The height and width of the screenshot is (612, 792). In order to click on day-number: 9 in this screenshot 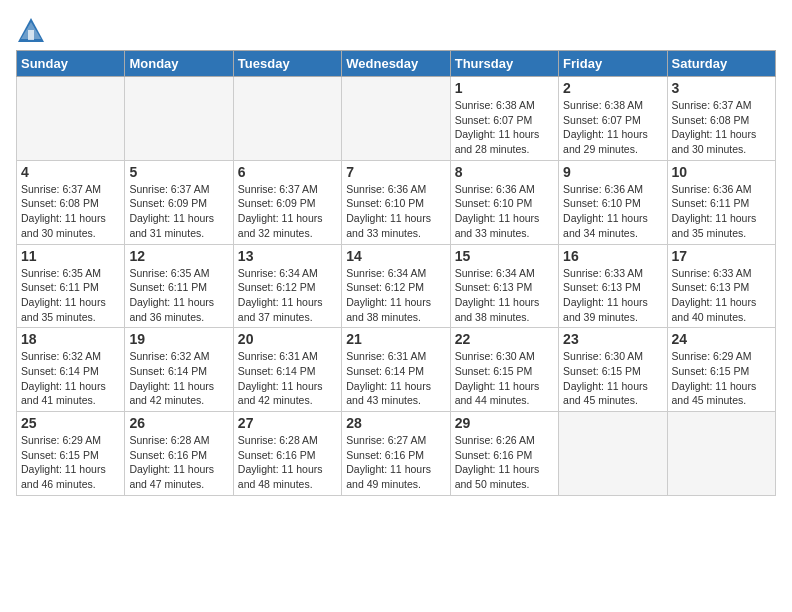, I will do `click(612, 172)`.